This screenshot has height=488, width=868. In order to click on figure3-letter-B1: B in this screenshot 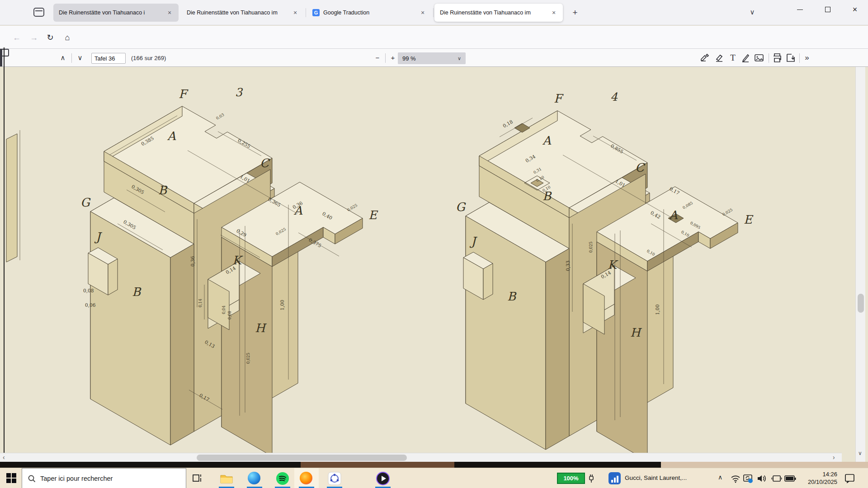, I will do `click(163, 190)`.